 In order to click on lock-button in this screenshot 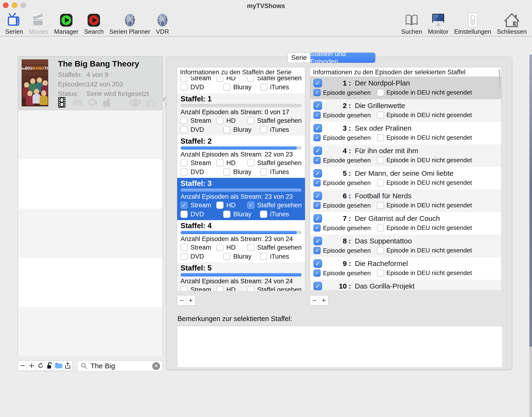, I will do `click(50, 366)`.